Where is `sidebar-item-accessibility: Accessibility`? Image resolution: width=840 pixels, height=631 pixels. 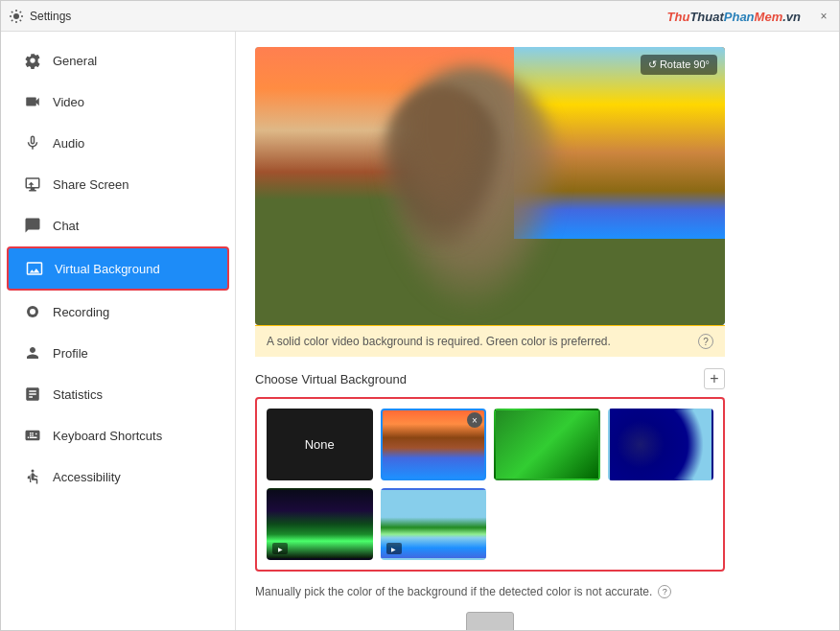 sidebar-item-accessibility: Accessibility is located at coordinates (118, 477).